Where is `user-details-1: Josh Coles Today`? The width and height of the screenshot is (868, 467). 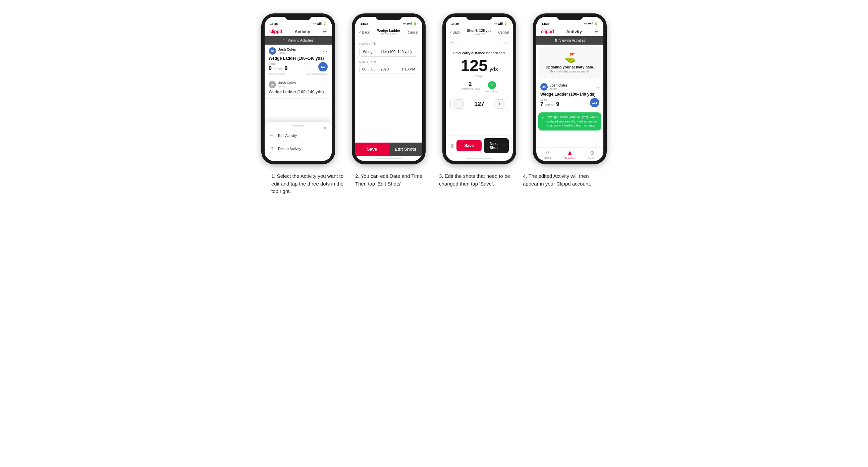 user-details-1: Josh Coles Today is located at coordinates (287, 51).